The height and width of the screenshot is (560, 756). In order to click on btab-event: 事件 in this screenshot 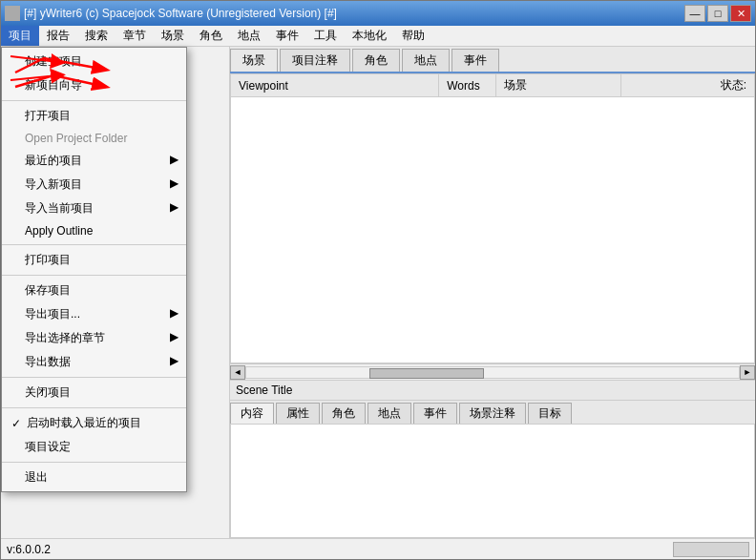, I will do `click(435, 413)`.